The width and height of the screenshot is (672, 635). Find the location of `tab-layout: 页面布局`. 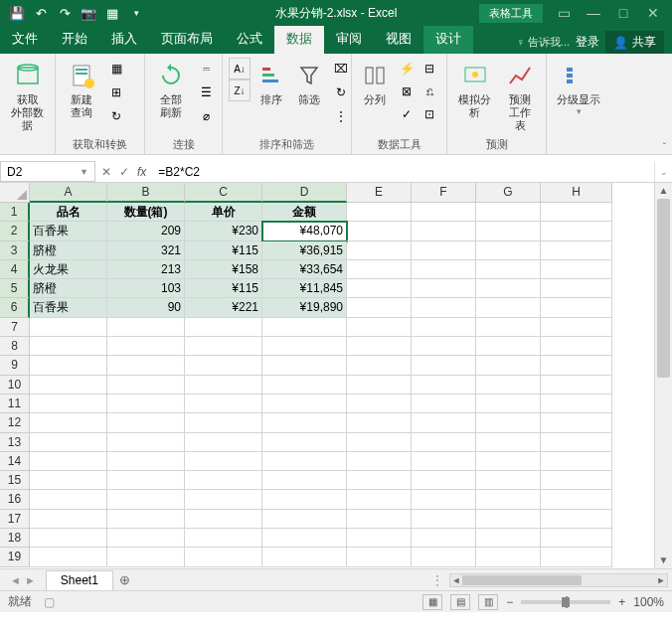

tab-layout: 页面布局 is located at coordinates (187, 39).